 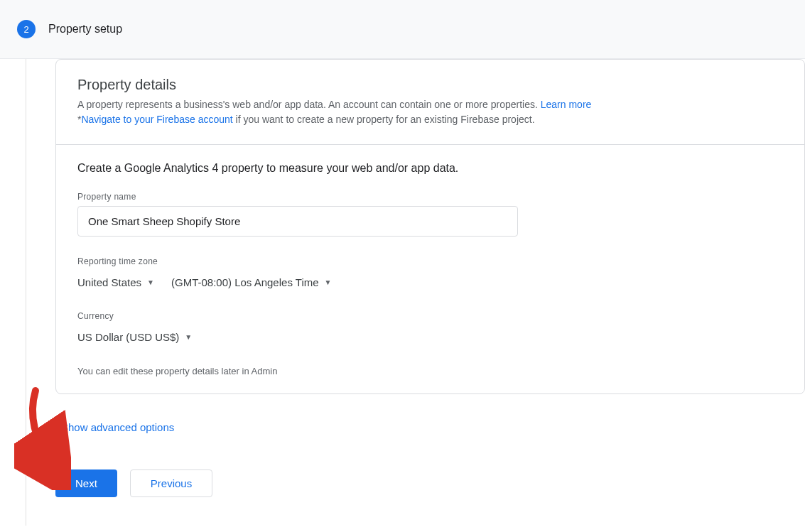 What do you see at coordinates (384, 119) in the screenshot?
I see `firebase-suffix: if you want to create a new property for…` at bounding box center [384, 119].